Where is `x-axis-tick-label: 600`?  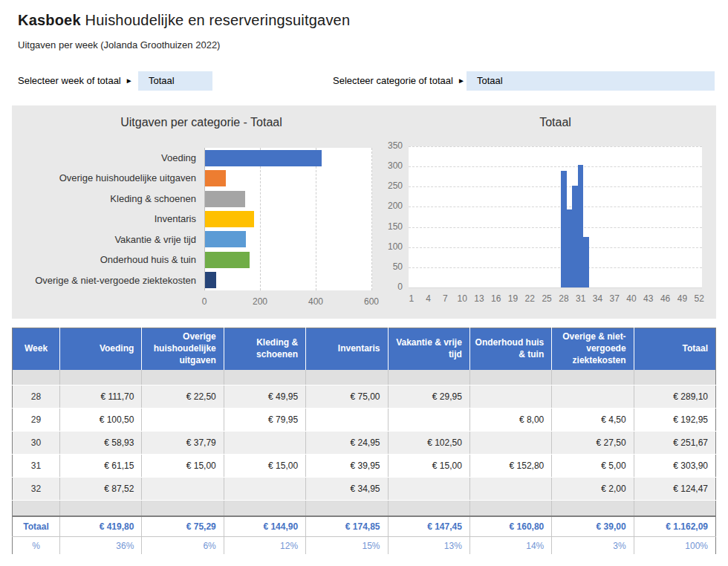 x-axis-tick-label: 600 is located at coordinates (371, 302).